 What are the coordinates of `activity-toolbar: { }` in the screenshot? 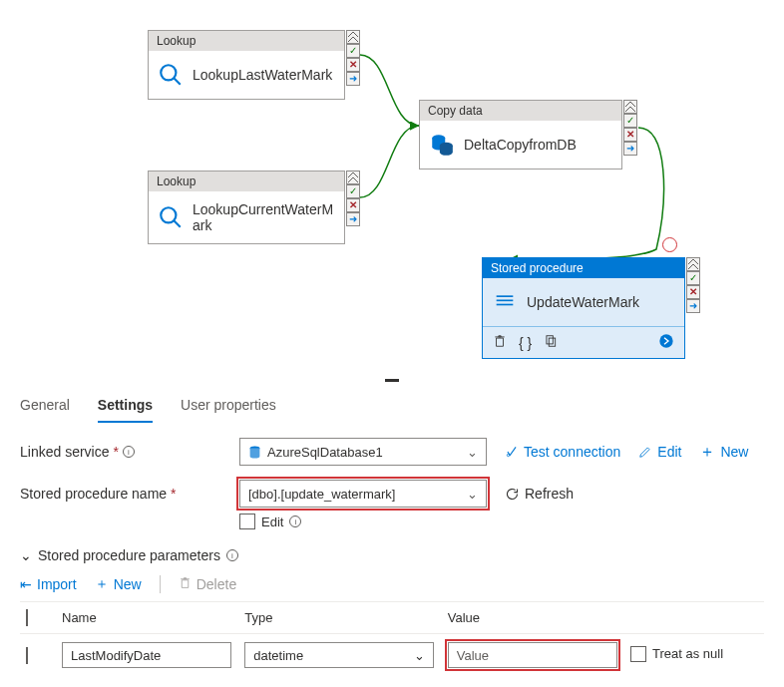 It's located at (584, 342).